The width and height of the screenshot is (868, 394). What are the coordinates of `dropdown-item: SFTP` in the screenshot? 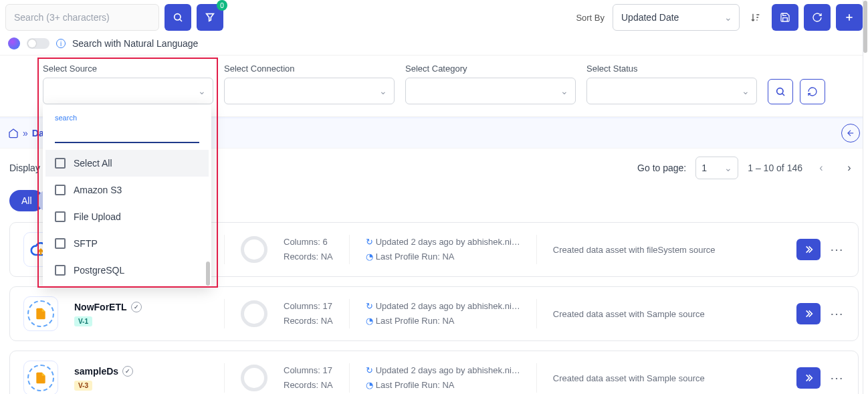 It's located at (127, 243).